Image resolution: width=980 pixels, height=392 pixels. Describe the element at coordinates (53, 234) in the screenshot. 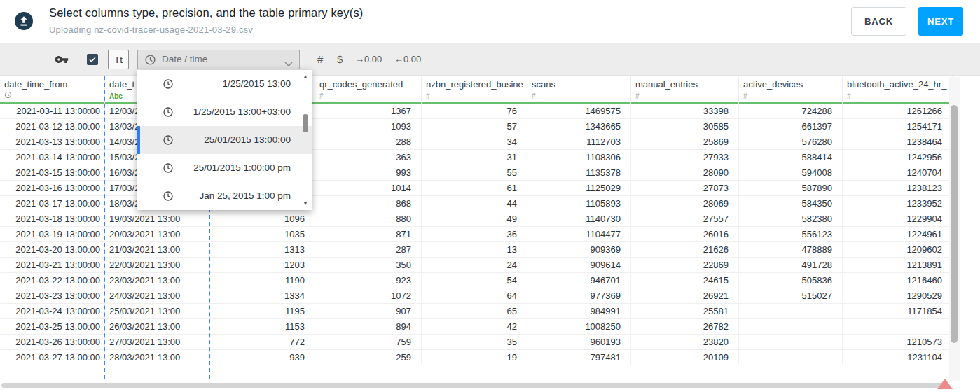

I see `table-cell: 2021-03-19 13:00:00` at that location.